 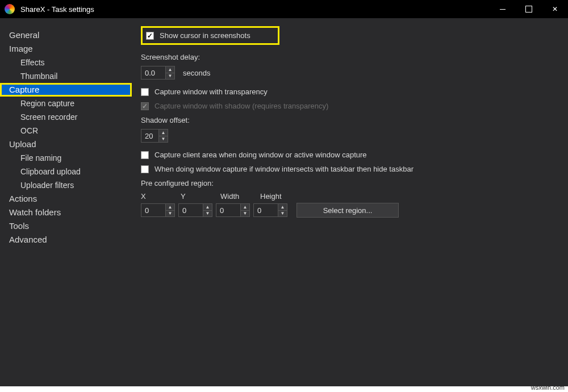 I want to click on sidebar-item-watch-folders: Watch folders, so click(x=66, y=212).